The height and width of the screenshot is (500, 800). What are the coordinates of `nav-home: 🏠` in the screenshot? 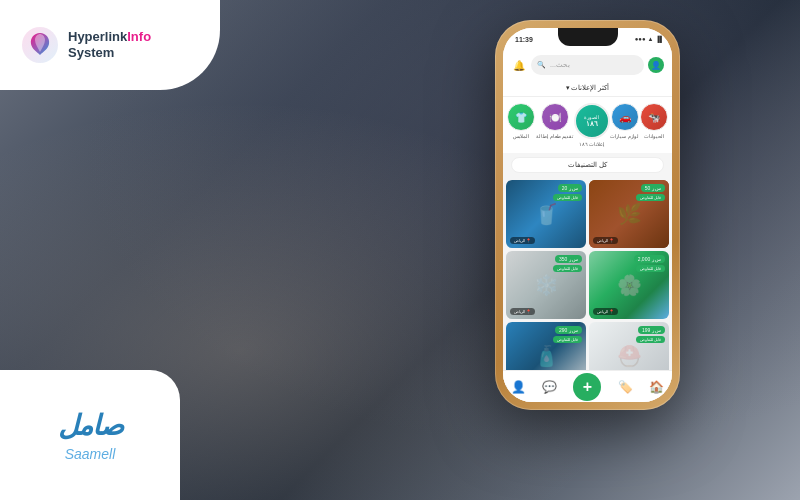 It's located at (656, 387).